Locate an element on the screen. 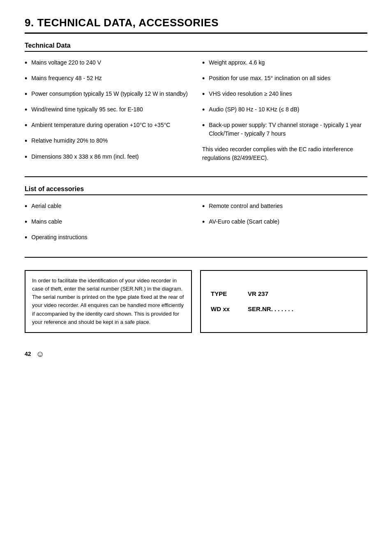  tech-right-item: •VHS video resolution ≥ 240 lines is located at coordinates (285, 95).